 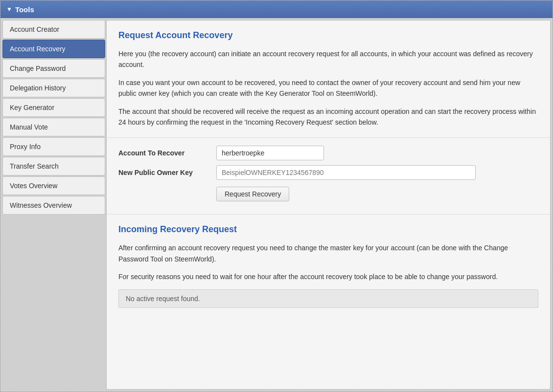 I want to click on sidebar-item-votes-overview: Votes Overview, so click(x=54, y=186).